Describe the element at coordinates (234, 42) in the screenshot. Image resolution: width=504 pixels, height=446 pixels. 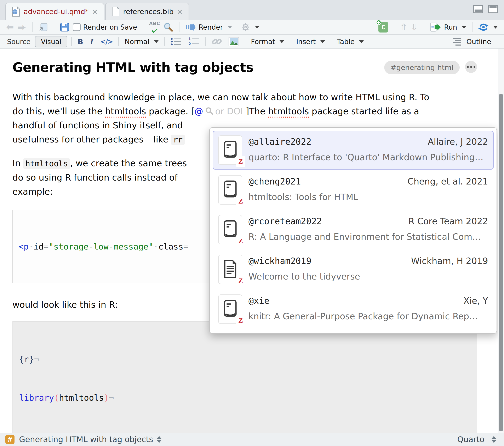
I see `image-button` at that location.